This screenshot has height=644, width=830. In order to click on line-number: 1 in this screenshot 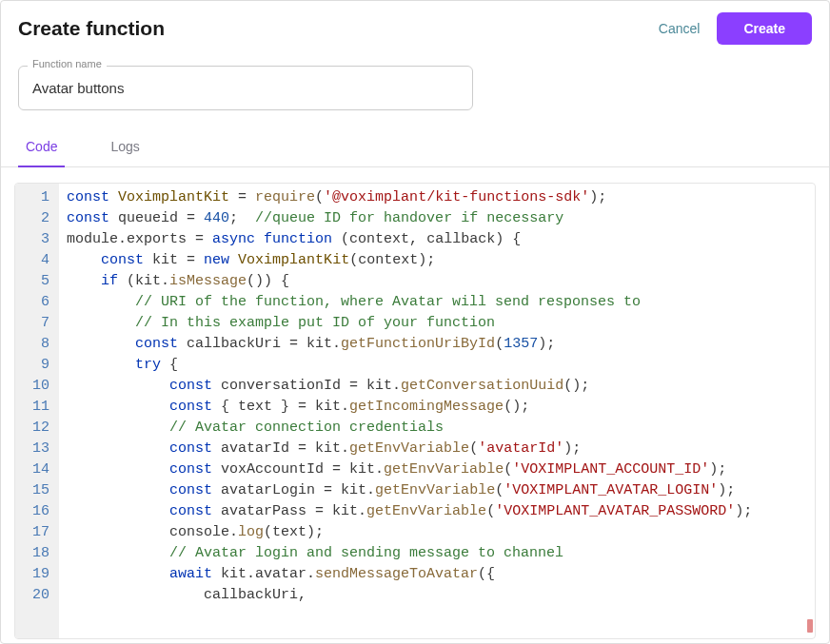, I will do `click(37, 198)`.